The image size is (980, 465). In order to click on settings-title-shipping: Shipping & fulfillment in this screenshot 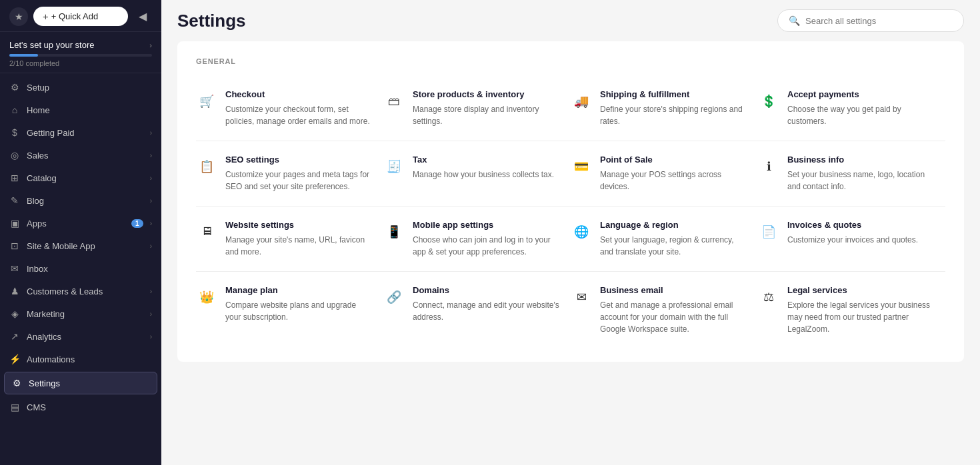, I will do `click(673, 95)`.